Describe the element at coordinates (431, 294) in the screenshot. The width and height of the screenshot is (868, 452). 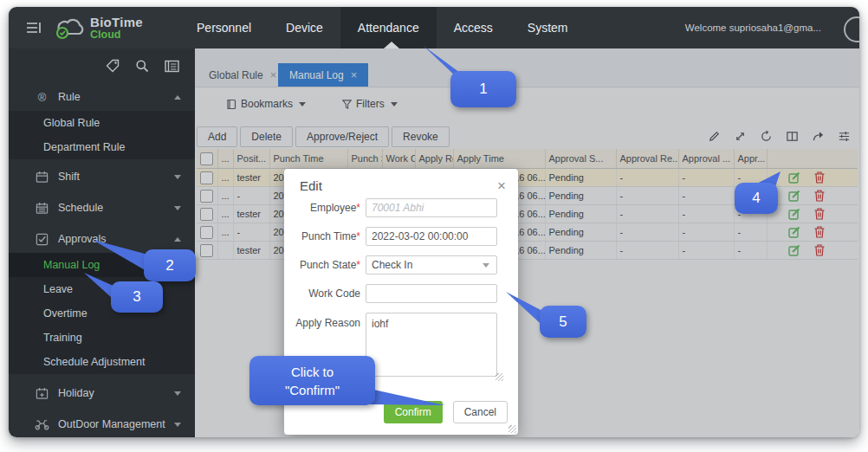
I see `work-code-field` at that location.